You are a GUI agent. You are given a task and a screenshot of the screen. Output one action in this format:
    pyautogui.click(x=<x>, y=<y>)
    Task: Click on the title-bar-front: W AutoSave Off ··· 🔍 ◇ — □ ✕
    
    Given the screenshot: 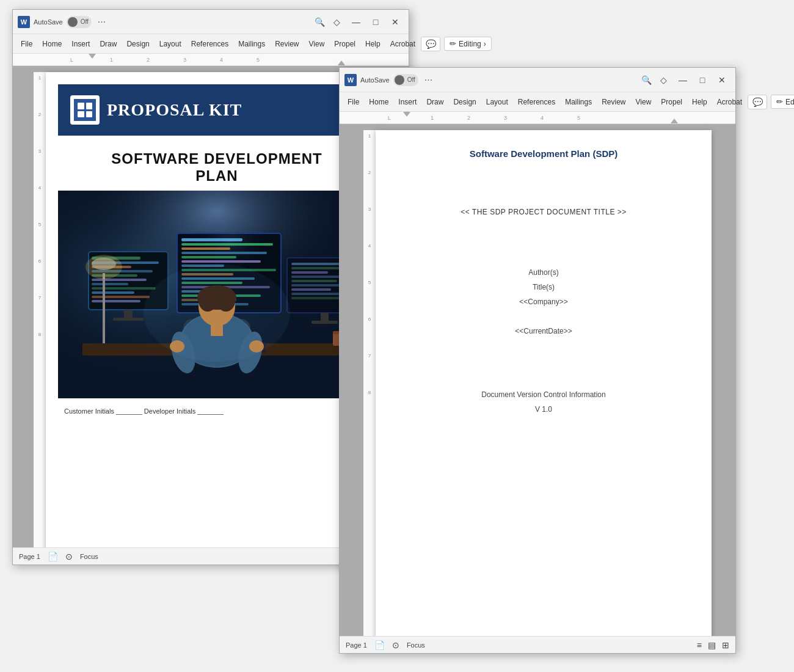 What is the action you would take?
    pyautogui.click(x=537, y=80)
    